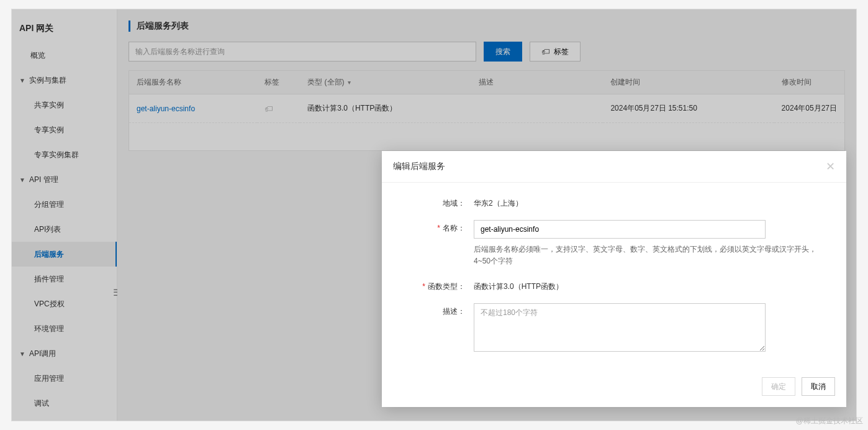 Image resolution: width=868 pixels, height=430 pixels. What do you see at coordinates (614, 167) in the screenshot?
I see `modal-header: 编辑后端服务 ✕` at bounding box center [614, 167].